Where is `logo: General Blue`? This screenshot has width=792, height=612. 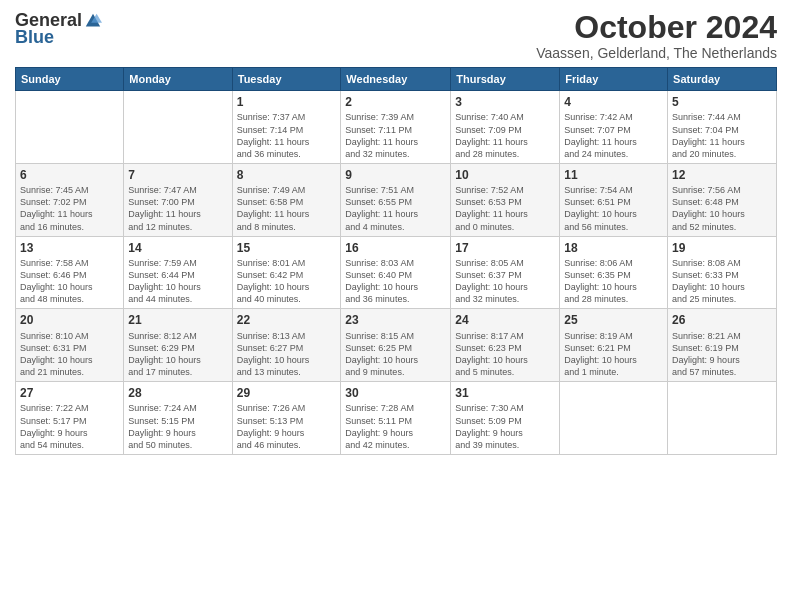 logo: General Blue is located at coordinates (58, 29).